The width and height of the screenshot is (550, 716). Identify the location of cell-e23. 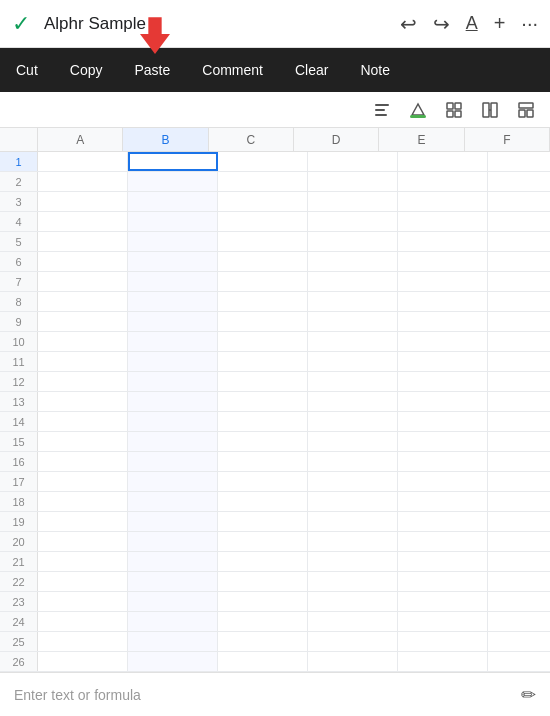
(443, 602).